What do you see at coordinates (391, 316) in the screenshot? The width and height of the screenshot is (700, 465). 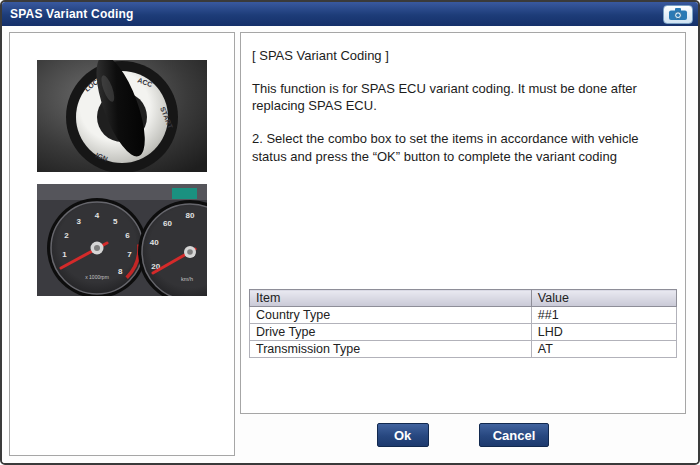 I see `item-cell-country-type: Country Type` at bounding box center [391, 316].